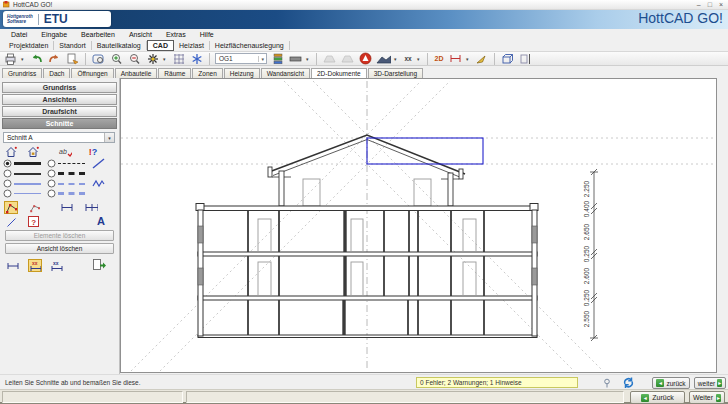 The width and height of the screenshot is (728, 404). What do you see at coordinates (707, 398) in the screenshot?
I see `wizard-next-button: Weiter ►` at bounding box center [707, 398].